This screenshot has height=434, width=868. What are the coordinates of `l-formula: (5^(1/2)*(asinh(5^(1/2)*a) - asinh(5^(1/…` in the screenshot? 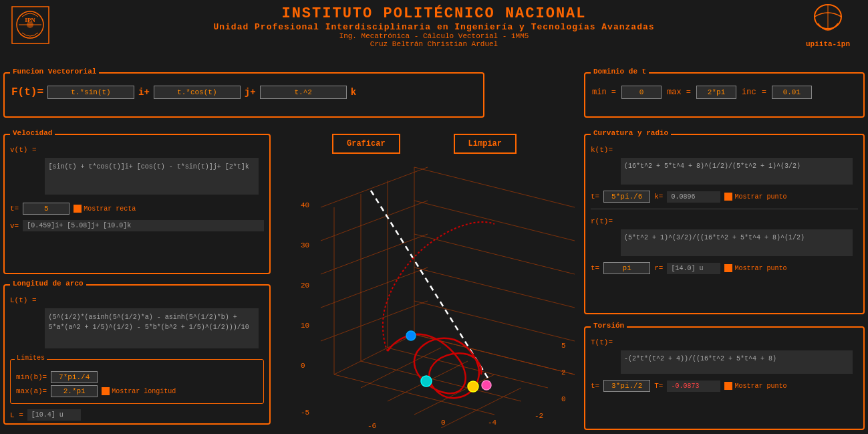 It's located at (152, 328).